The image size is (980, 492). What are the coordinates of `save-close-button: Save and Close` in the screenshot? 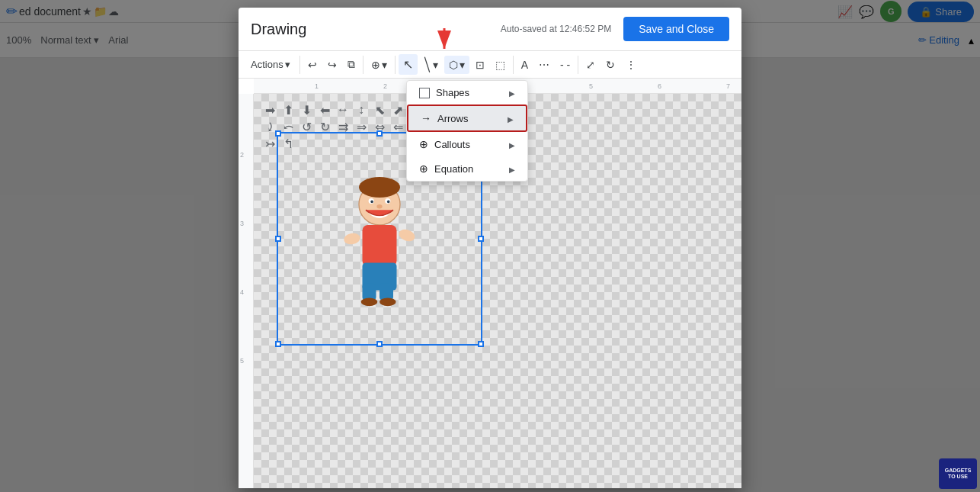 It's located at (677, 29).